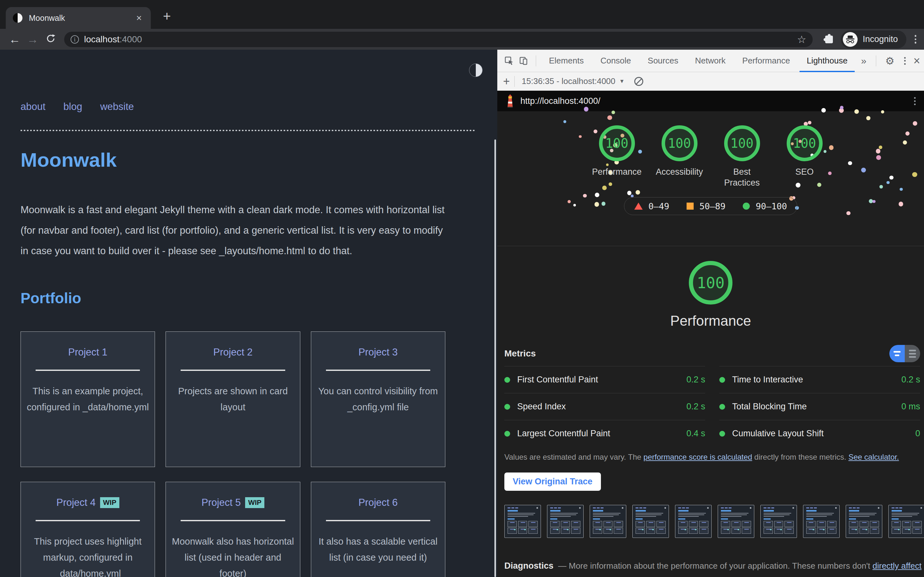  I want to click on browser-tab: Moonwalk ×, so click(78, 18).